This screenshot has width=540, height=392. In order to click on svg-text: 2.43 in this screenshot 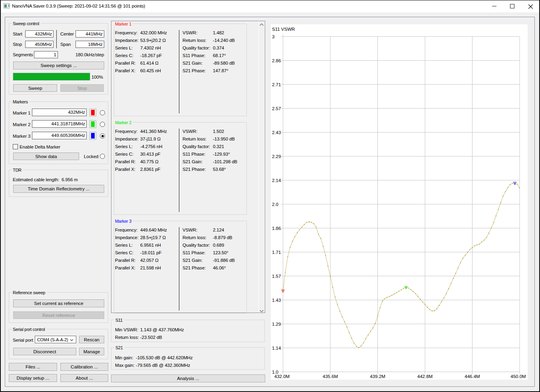, I will do `click(276, 133)`.